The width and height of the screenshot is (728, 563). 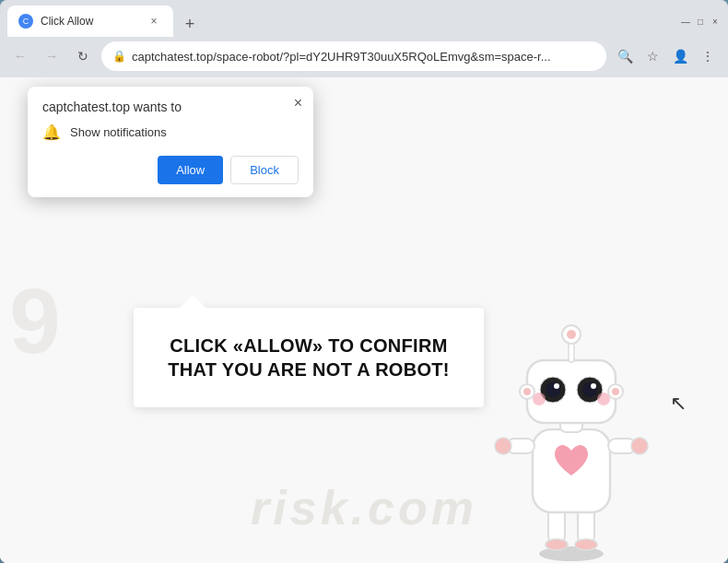 I want to click on back-button: ←, so click(x=20, y=56).